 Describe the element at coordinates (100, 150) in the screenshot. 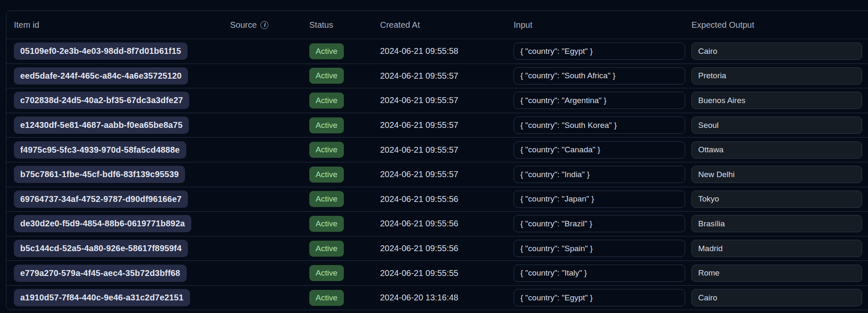

I see `item-id-pill: f4975c95-5fc3-4939-970d-58fa5cd4888e` at that location.